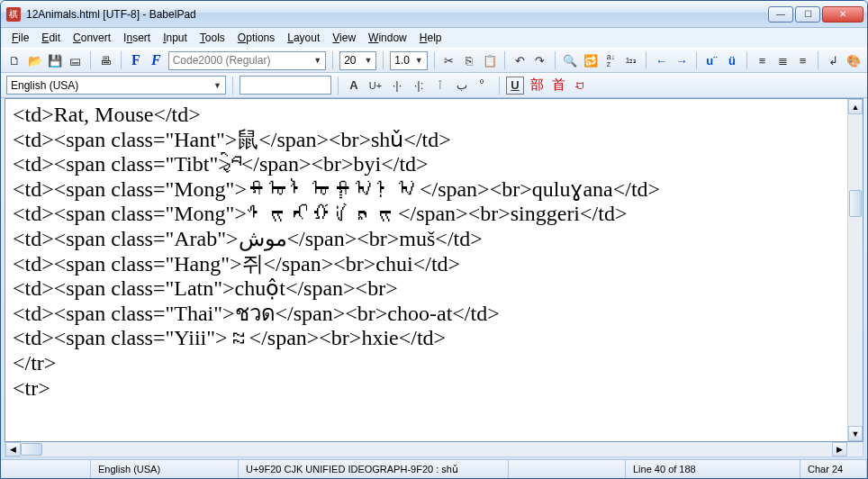 The image size is (868, 479). Describe the element at coordinates (427, 449) in the screenshot. I see `hscroll-track` at that location.